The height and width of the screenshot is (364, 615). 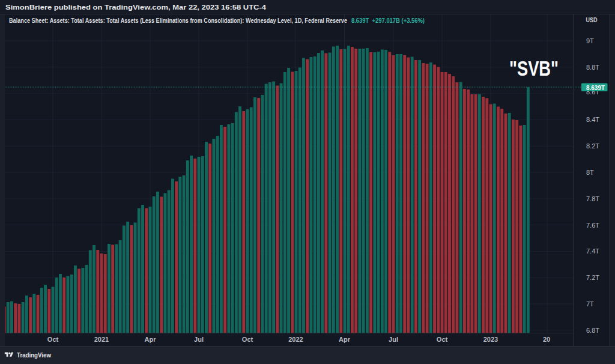 I want to click on svg-text: 7T, so click(x=590, y=304).